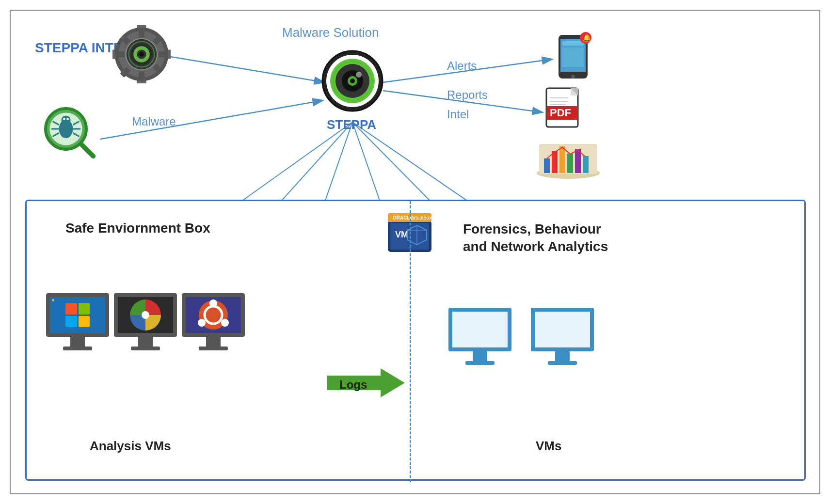  Describe the element at coordinates (535, 238) in the screenshot. I see `forensics-label: Forensics, Behaviourand Network Analytic…` at that location.